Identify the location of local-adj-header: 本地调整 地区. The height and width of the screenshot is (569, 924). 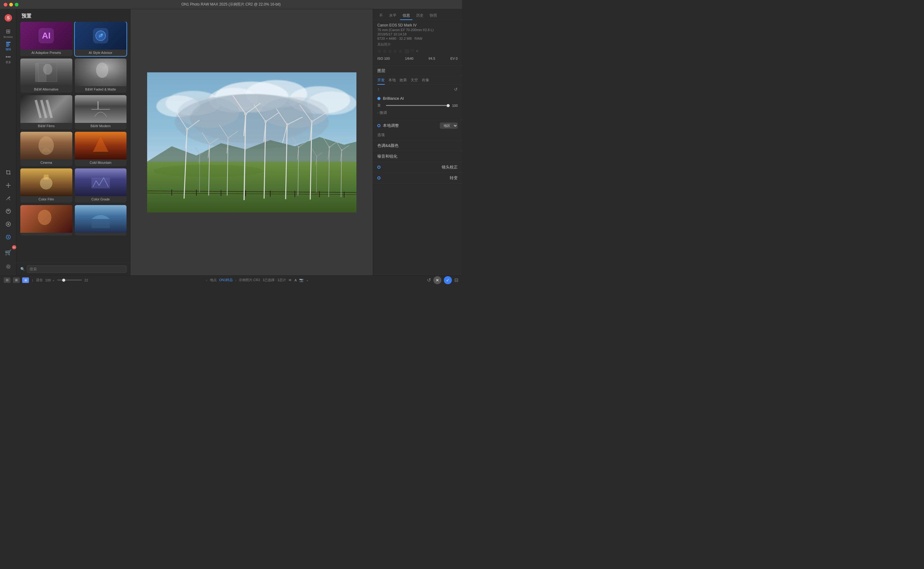
(418, 126).